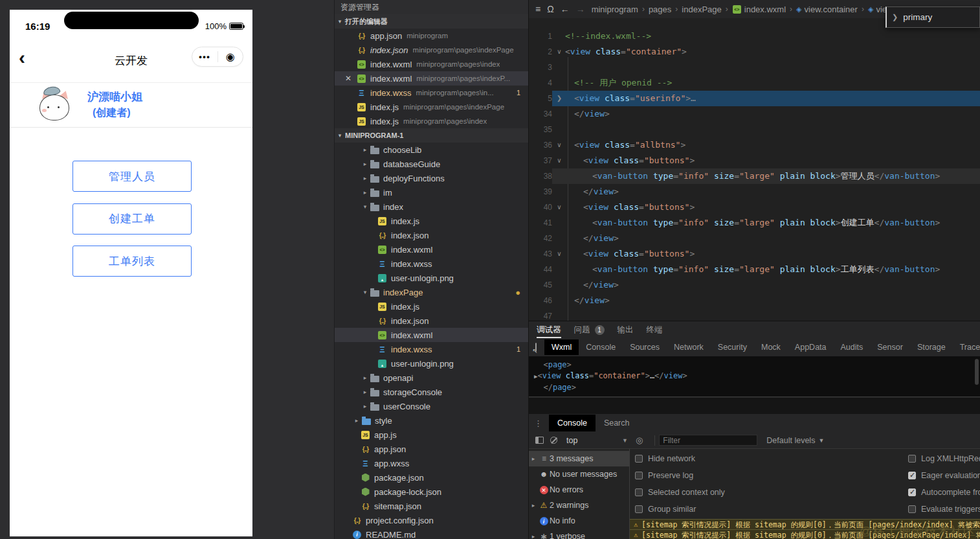  What do you see at coordinates (554, 441) in the screenshot?
I see `clear-console-icon` at bounding box center [554, 441].